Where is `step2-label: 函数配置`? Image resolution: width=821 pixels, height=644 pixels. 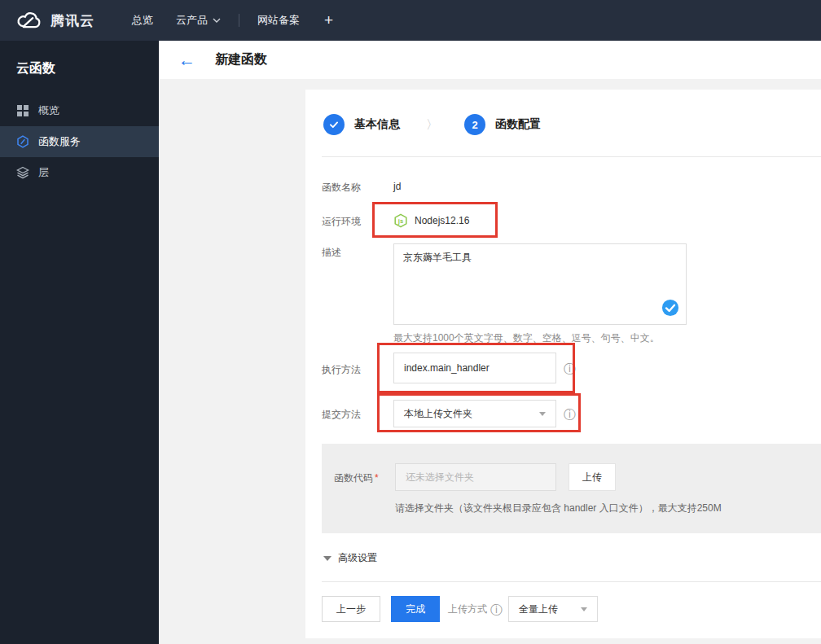 step2-label: 函数配置 is located at coordinates (518, 125).